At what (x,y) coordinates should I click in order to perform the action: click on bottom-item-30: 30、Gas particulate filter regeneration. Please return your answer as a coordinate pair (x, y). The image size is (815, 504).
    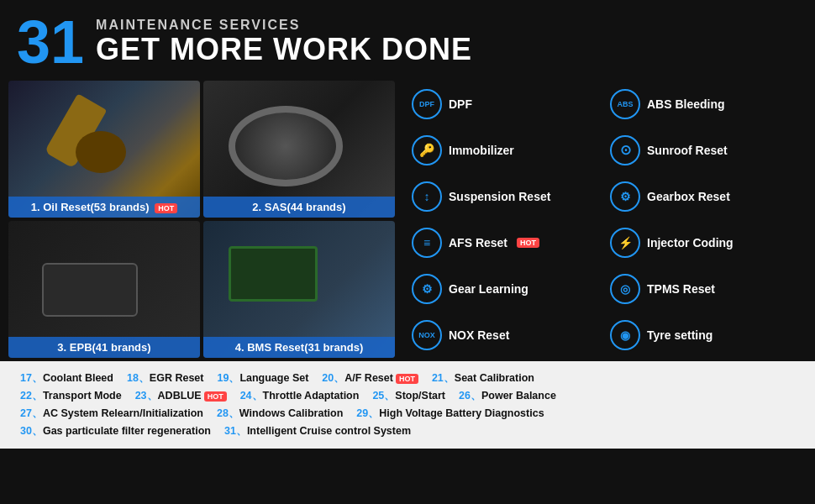
    Looking at the image, I should click on (116, 432).